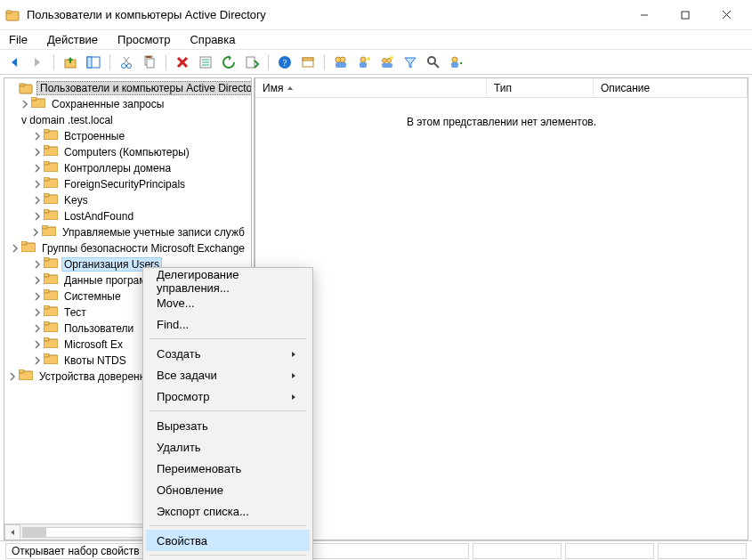 Image resolution: width=752 pixels, height=560 pixels. Describe the element at coordinates (433, 62) in the screenshot. I see `find-icon` at that location.